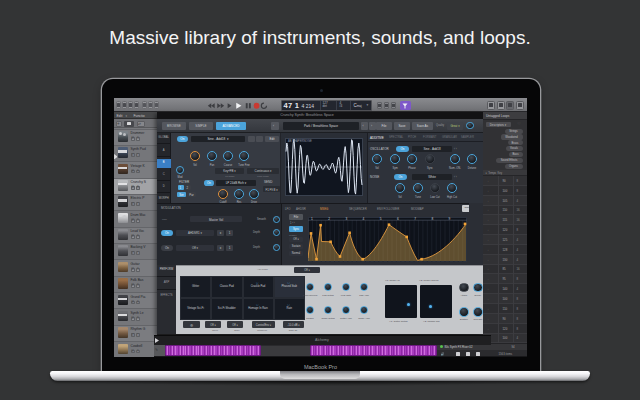  Describe the element at coordinates (415, 219) in the screenshot. I see `svg-text: 7` at that location.